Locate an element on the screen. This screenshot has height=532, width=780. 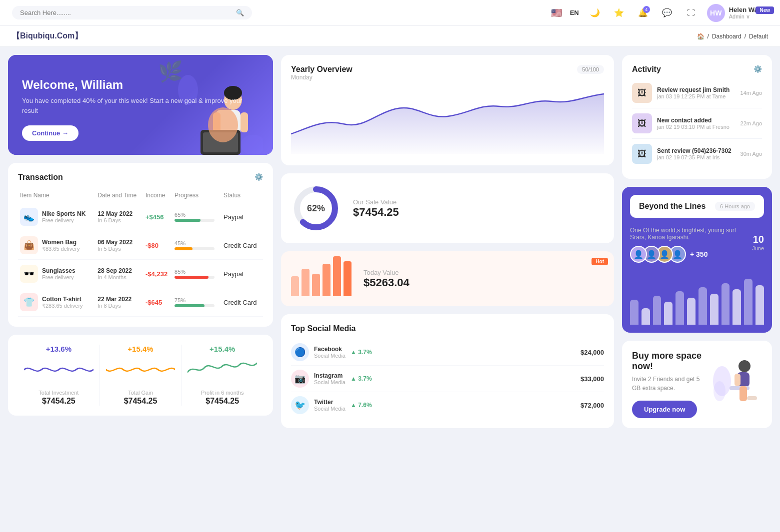
sale-info: Our Sale Value $7454.25 is located at coordinates (478, 209).